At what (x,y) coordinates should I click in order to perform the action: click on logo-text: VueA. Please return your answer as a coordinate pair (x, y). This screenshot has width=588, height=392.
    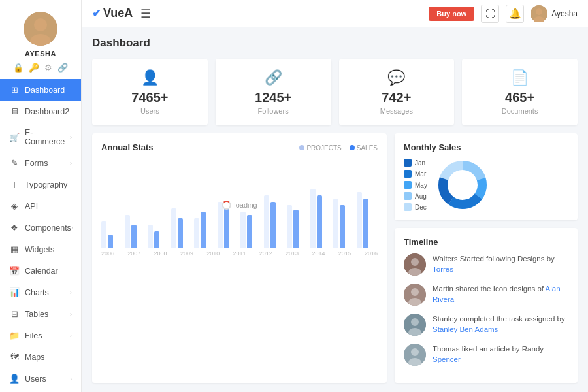
    Looking at the image, I should click on (118, 13).